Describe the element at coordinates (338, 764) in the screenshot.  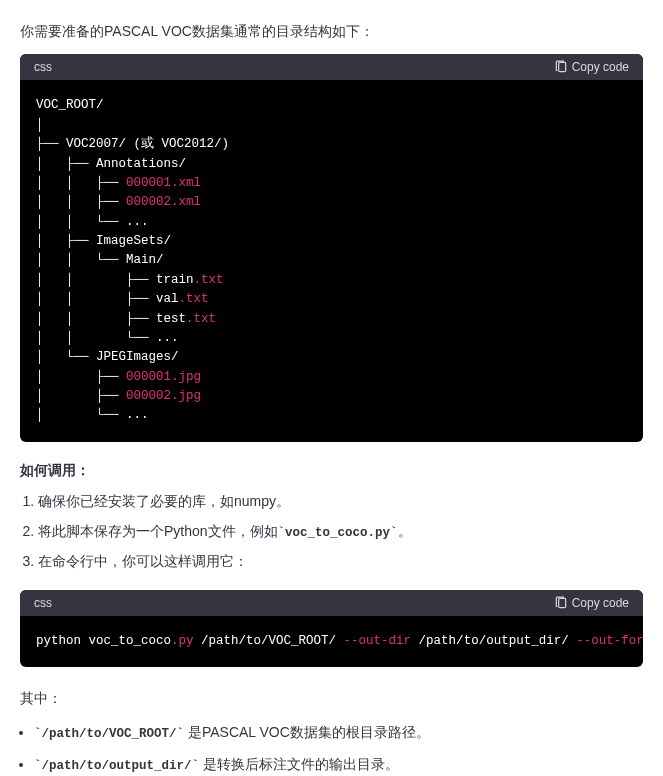
I see `bullet-2: `/path/to/output_dir/` 是转换后标注文件的输出目录。` at that location.